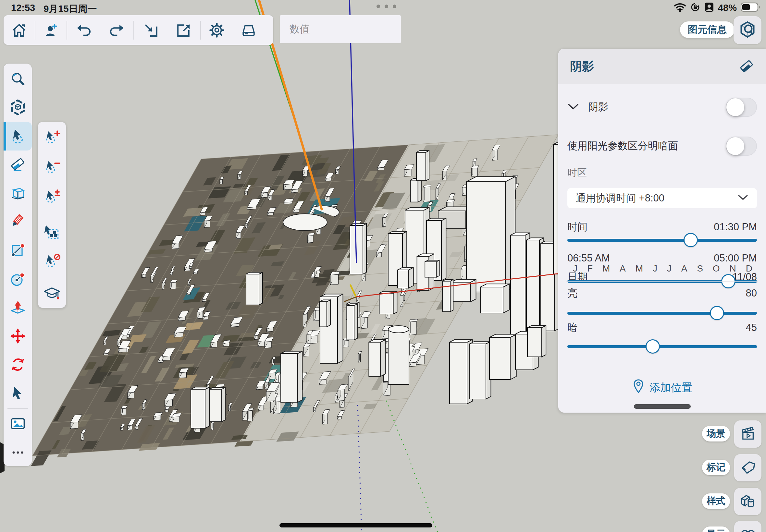  I want to click on rotation-lock-icon, so click(695, 8).